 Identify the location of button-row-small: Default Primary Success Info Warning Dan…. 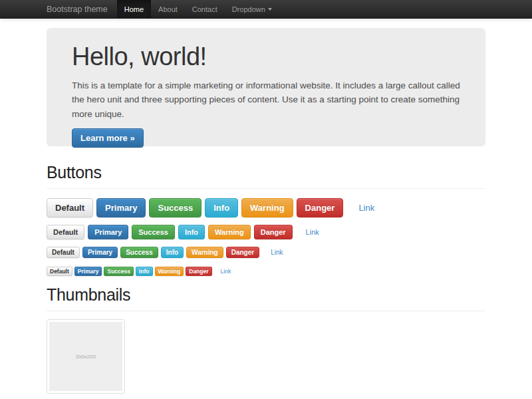
(266, 253).